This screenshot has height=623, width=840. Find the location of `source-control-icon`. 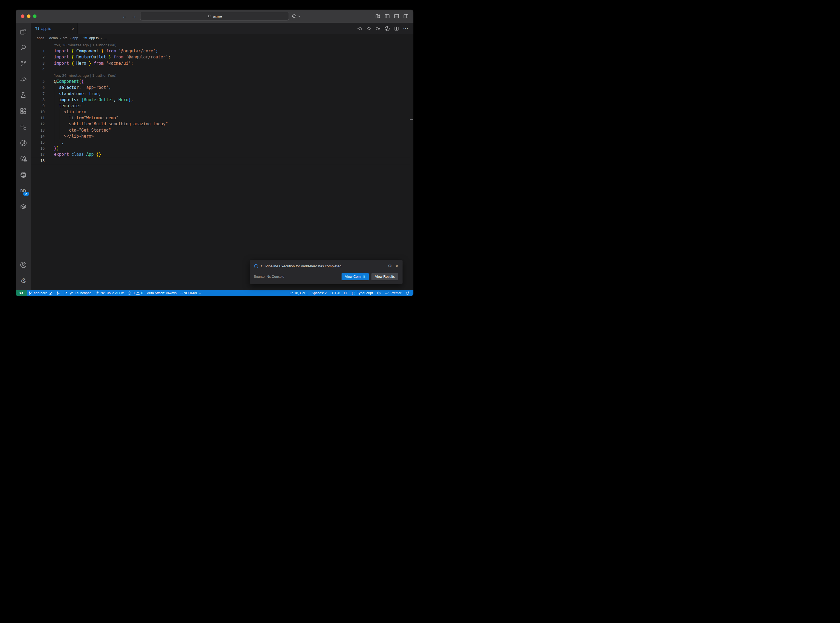

source-control-icon is located at coordinates (23, 63).